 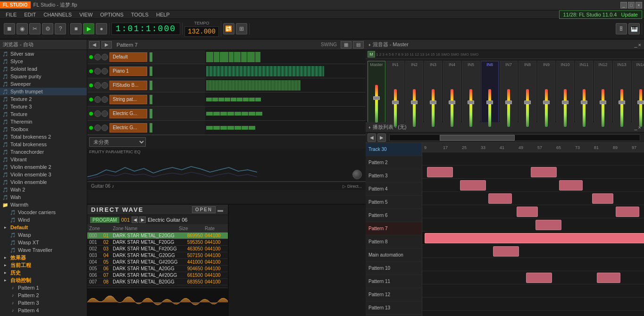 What do you see at coordinates (43, 107) in the screenshot?
I see `sidebar-item-texture-3: 🎵Texture 3` at bounding box center [43, 107].